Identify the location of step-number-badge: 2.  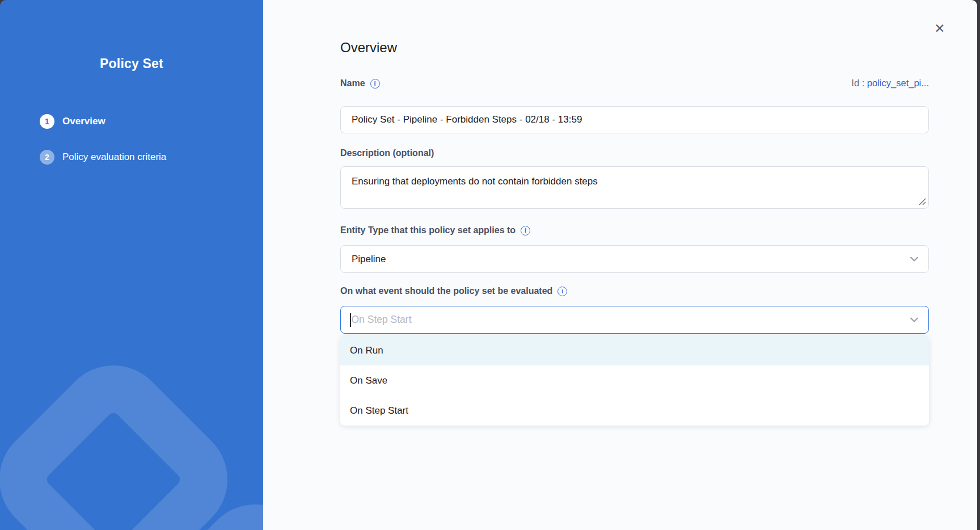
(47, 157).